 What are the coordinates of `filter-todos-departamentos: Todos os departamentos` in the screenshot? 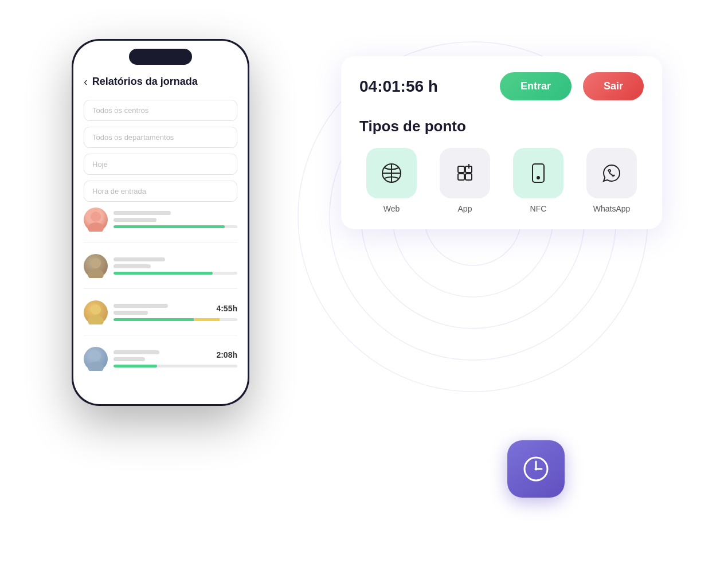 It's located at (161, 138).